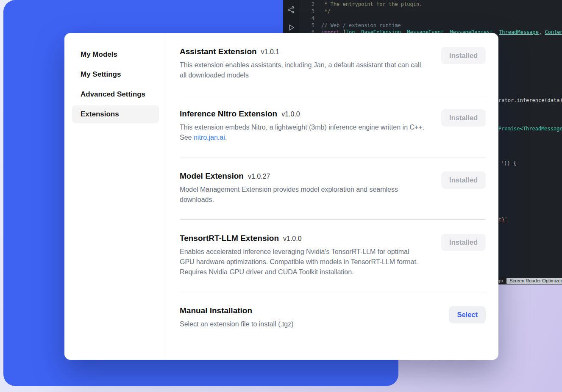 This screenshot has width=562, height=392. What do you see at coordinates (361, 25) in the screenshot?
I see `code-text: // Web / extension runtime` at bounding box center [361, 25].